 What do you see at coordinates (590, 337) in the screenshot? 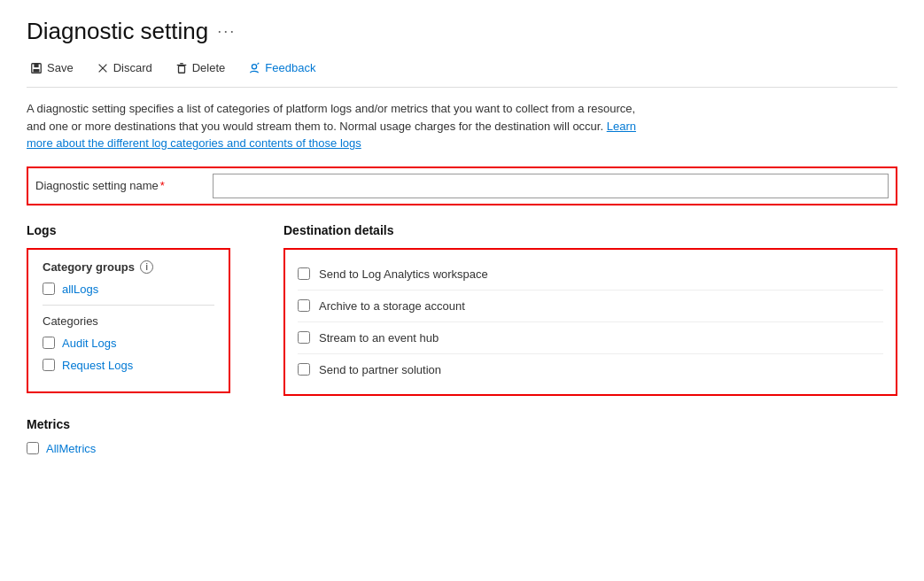
I see `dest-eventhub-item: Stream to an event hub` at bounding box center [590, 337].